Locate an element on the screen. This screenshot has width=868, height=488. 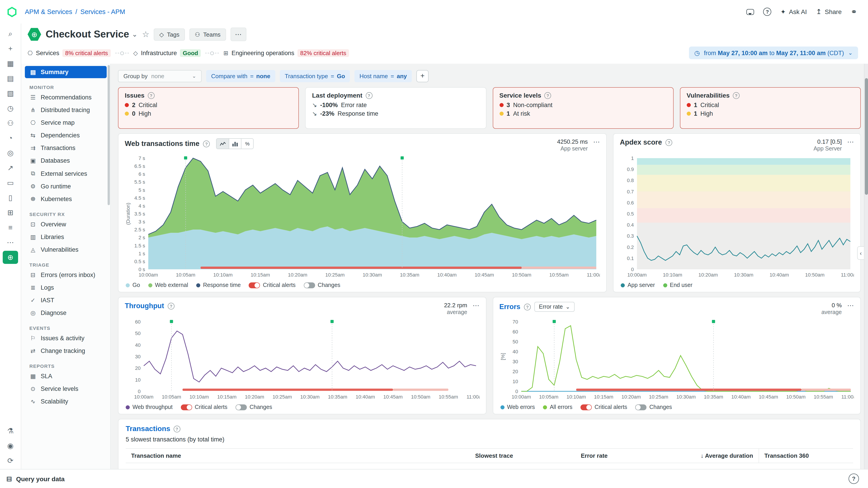
bar-view-toggle is located at coordinates (235, 143).